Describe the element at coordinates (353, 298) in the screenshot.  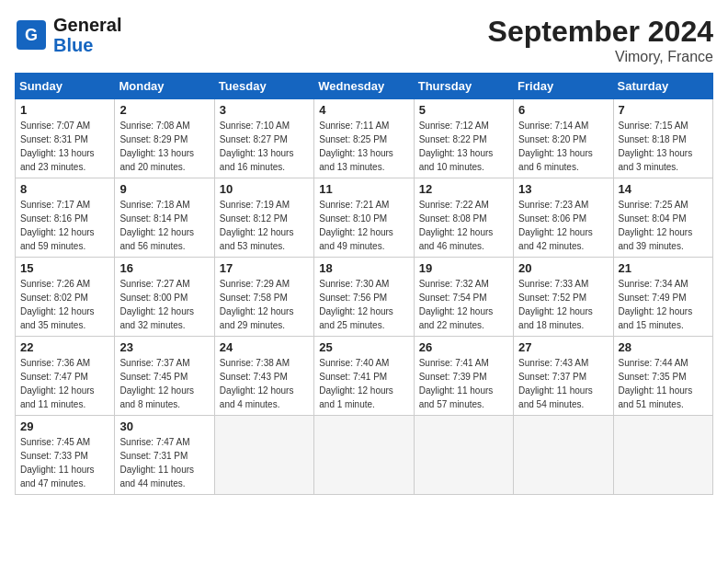
I see `sunset-label: Sunset: 7:56 PM` at that location.